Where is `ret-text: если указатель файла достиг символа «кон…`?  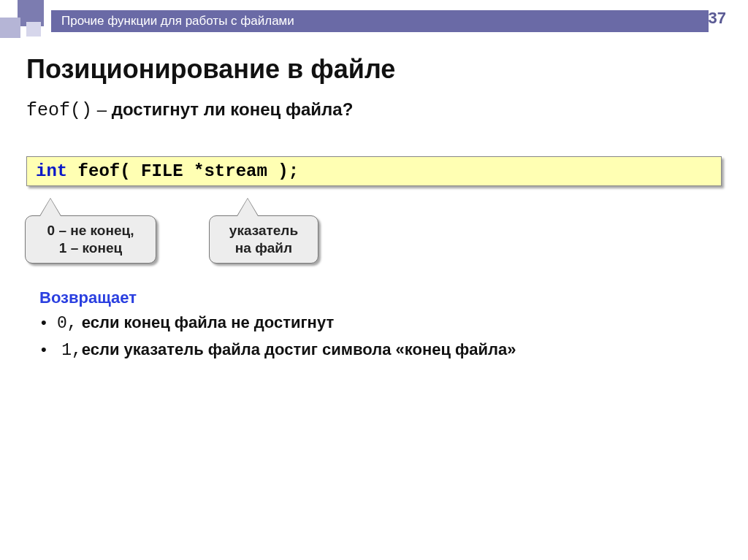 ret-text: если указатель файла достиг символа «кон… is located at coordinates (299, 349).